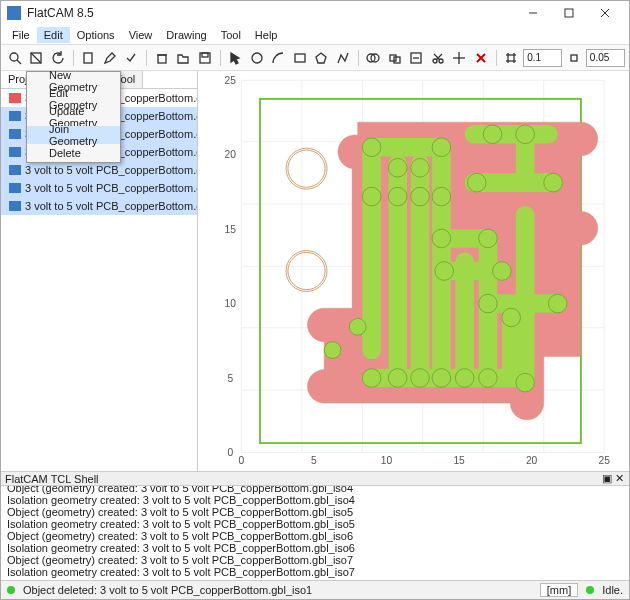  Describe the element at coordinates (438, 58) in the screenshot. I see `cut-icon` at that location.